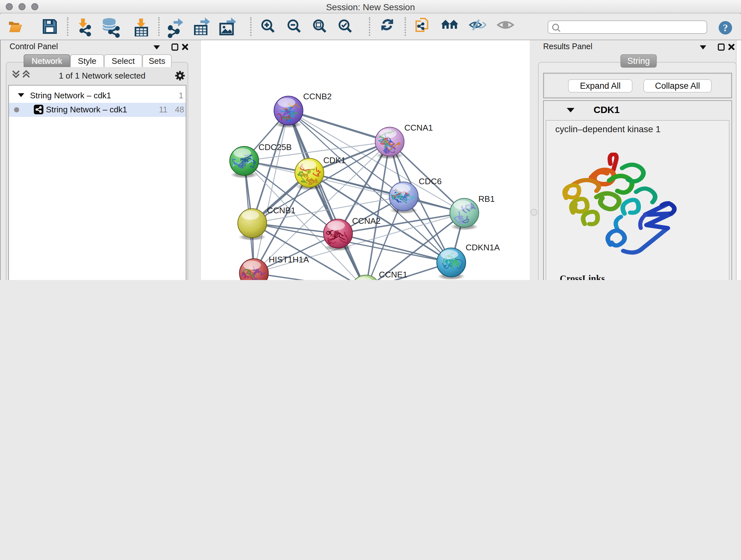 The width and height of the screenshot is (741, 560). What do you see at coordinates (366, 221) in the screenshot?
I see `svg-text: CCNA2` at bounding box center [366, 221].